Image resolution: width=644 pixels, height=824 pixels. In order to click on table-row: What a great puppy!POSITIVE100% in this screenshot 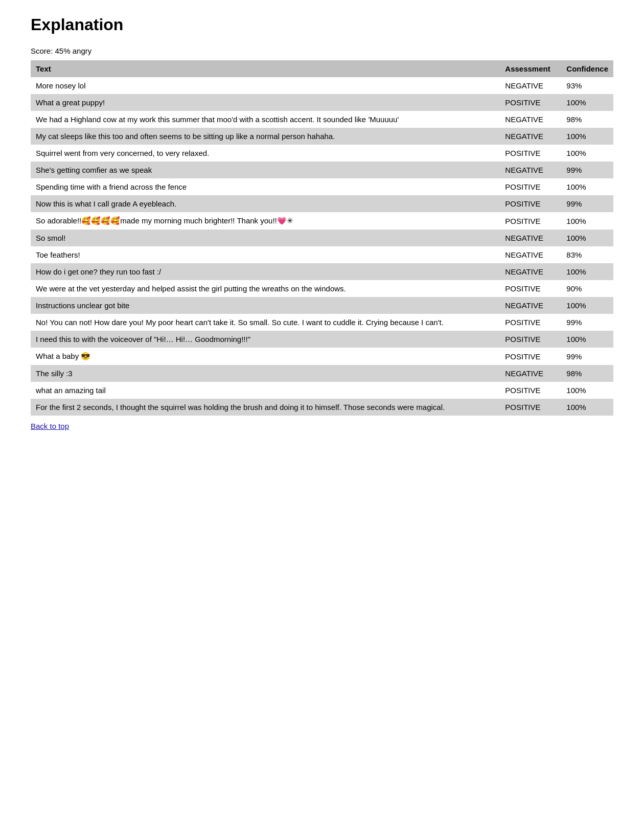, I will do `click(322, 102)`.